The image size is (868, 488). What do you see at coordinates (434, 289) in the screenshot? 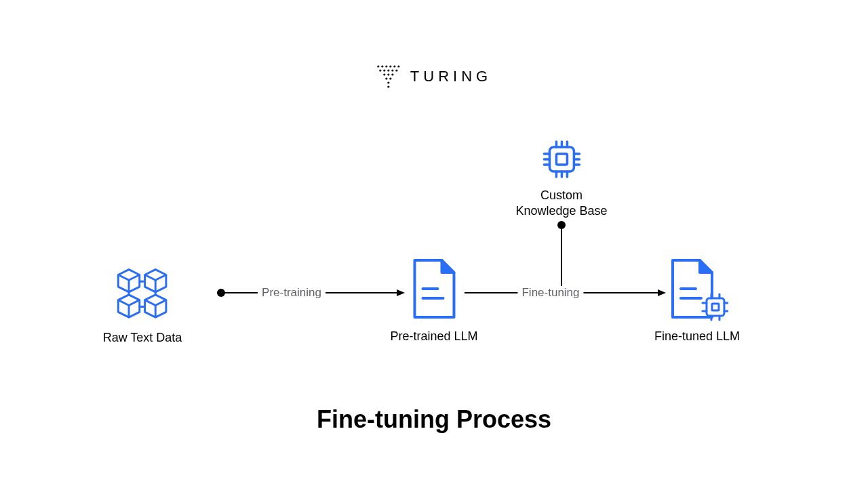
I see `document-icon` at bounding box center [434, 289].